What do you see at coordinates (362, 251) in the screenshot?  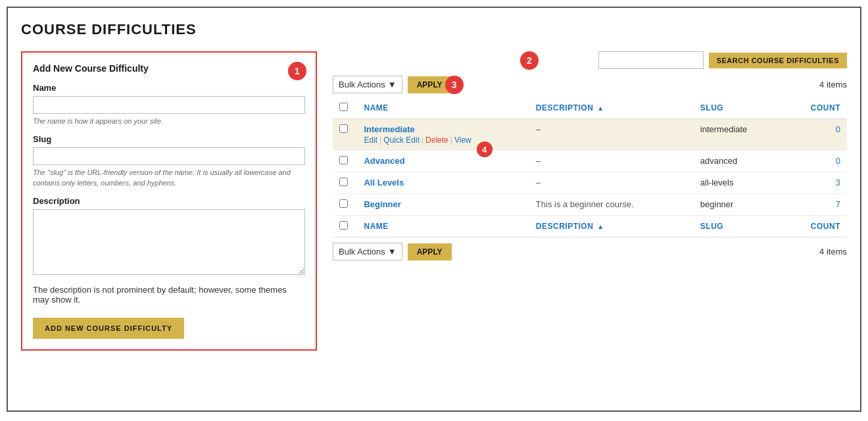 I see `bulk-actions-label-bottom: Bulk Actions` at bounding box center [362, 251].